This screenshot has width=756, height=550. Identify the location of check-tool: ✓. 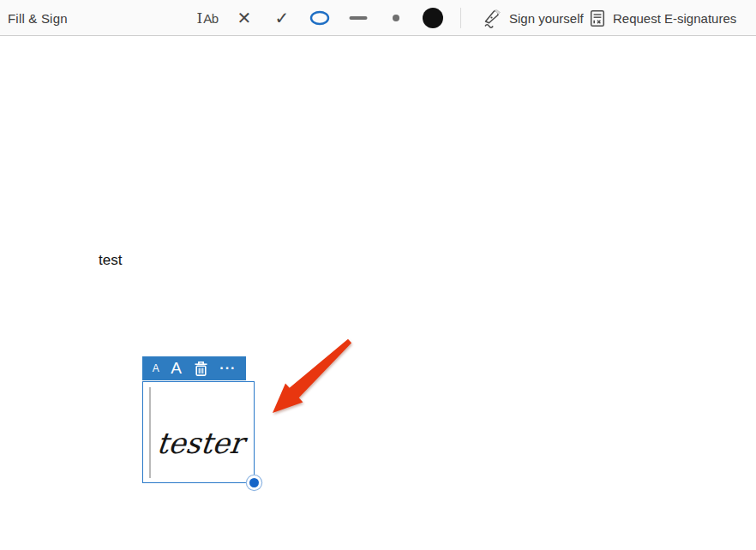
(283, 18).